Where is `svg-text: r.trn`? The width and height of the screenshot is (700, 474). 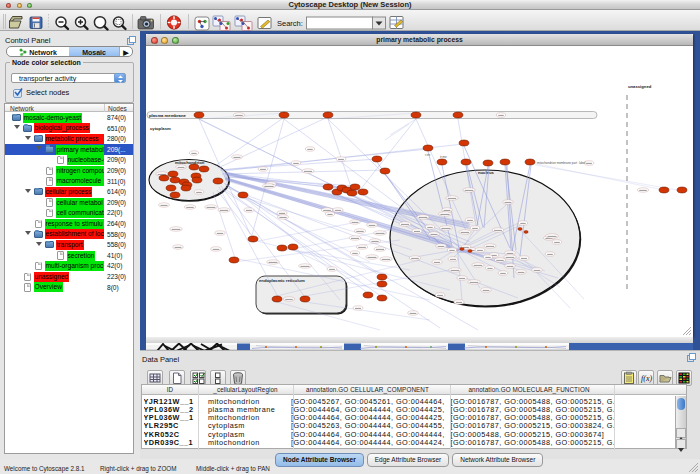
svg-text: r.trn is located at coordinates (428, 155).